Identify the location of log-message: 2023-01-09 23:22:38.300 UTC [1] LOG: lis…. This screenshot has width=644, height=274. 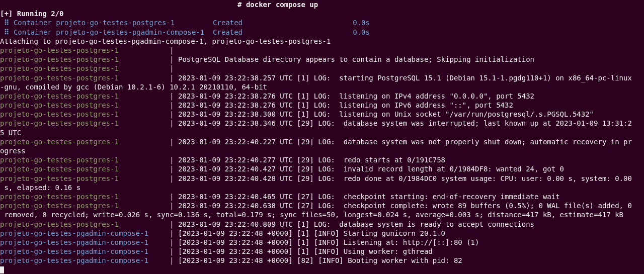
(386, 114).